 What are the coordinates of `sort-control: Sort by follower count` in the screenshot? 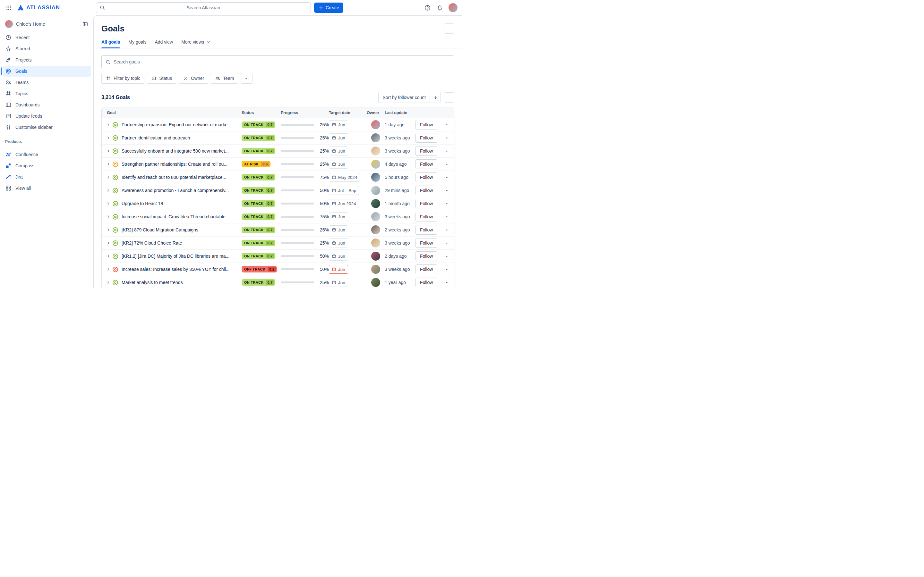 It's located at (410, 98).